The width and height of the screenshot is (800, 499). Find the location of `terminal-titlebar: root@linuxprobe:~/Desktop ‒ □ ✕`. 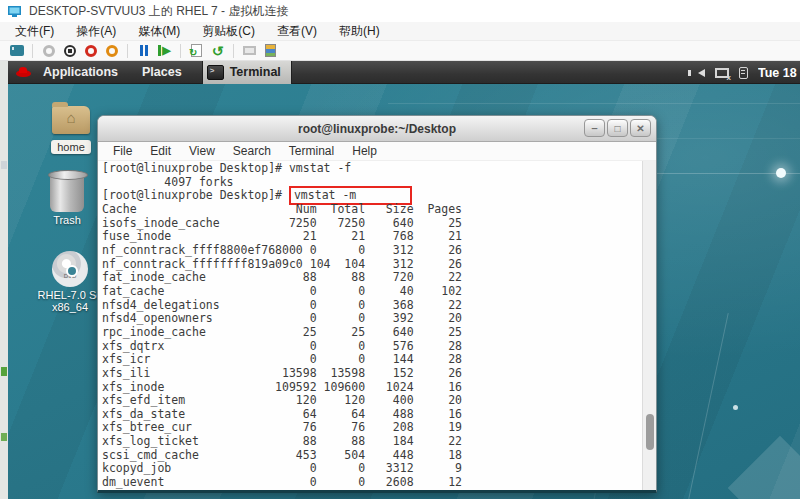

terminal-titlebar: root@linuxprobe:~/Desktop ‒ □ ✕ is located at coordinates (377, 129).